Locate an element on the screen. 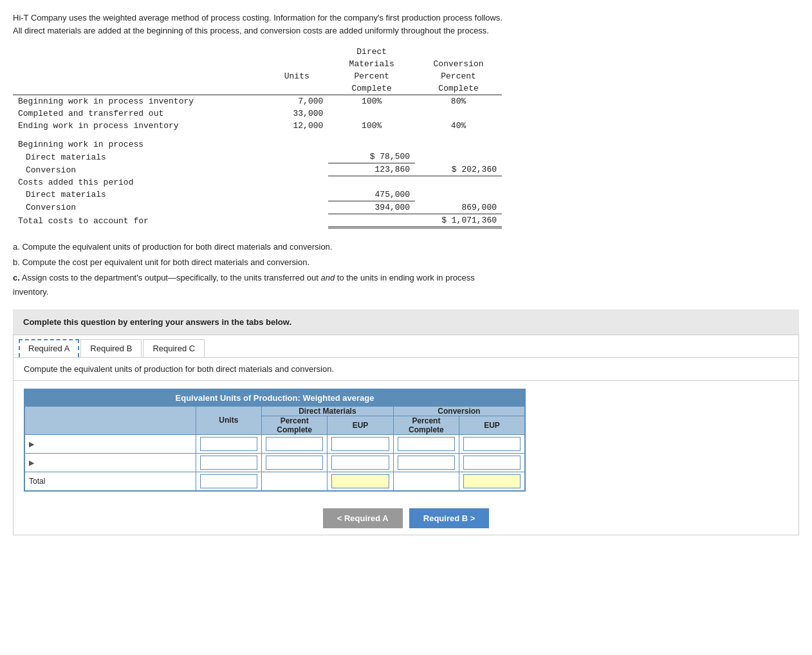  table-row: Conversion 394,000 869,000 is located at coordinates (257, 207).